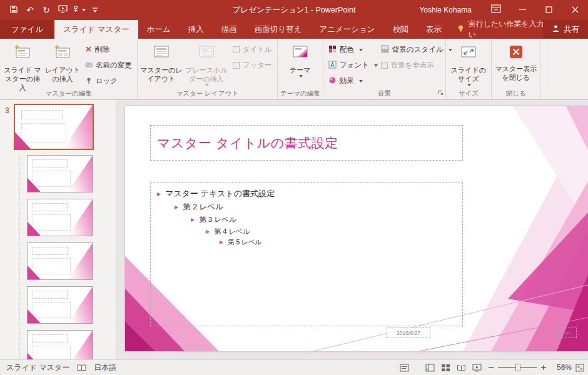 The height and width of the screenshot is (375, 588). Describe the element at coordinates (561, 368) in the screenshot. I see `zoom-percentage: 56%` at that location.